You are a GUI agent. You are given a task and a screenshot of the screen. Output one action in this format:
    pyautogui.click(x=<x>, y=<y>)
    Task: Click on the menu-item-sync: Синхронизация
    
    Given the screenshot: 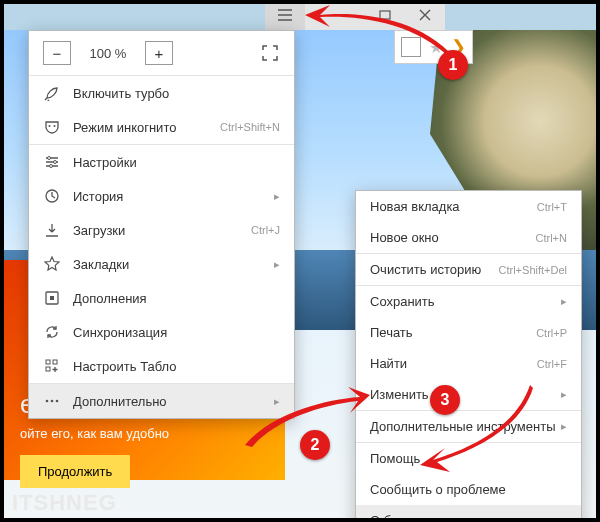 What is the action you would take?
    pyautogui.click(x=162, y=332)
    